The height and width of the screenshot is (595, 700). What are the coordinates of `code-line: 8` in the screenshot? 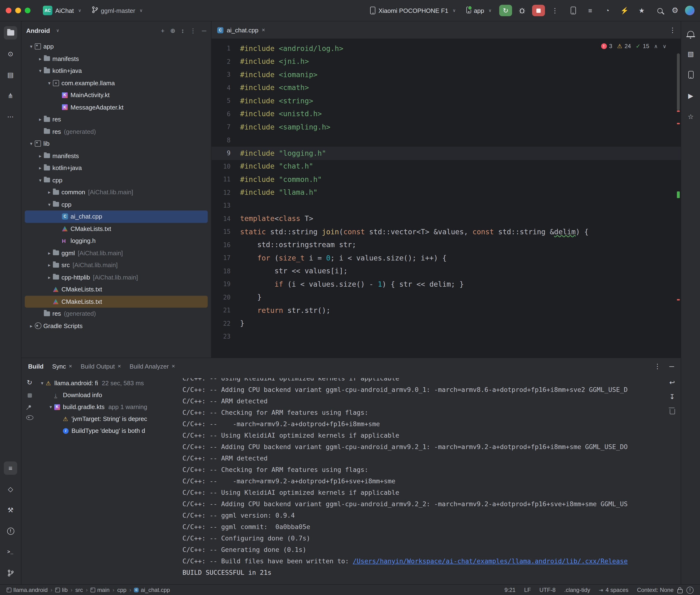 It's located at (446, 140).